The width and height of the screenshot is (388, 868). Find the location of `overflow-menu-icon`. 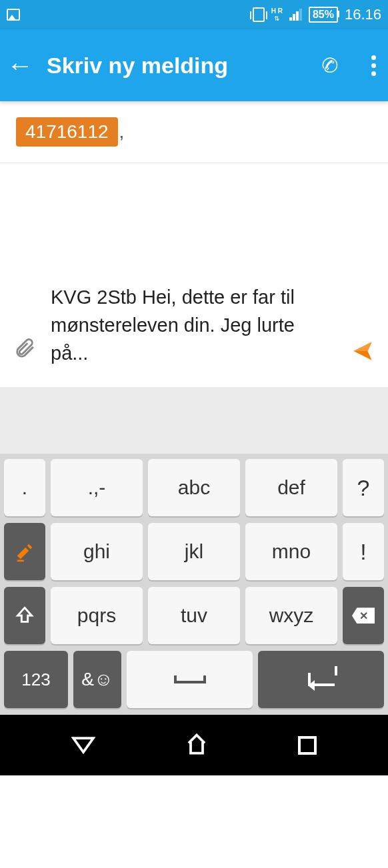

overflow-menu-icon is located at coordinates (373, 65).